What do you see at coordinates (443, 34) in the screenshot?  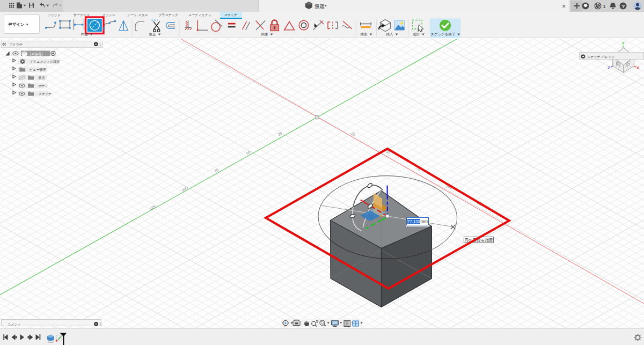 I see `svg-text: スケッチを終了` at bounding box center [443, 34].